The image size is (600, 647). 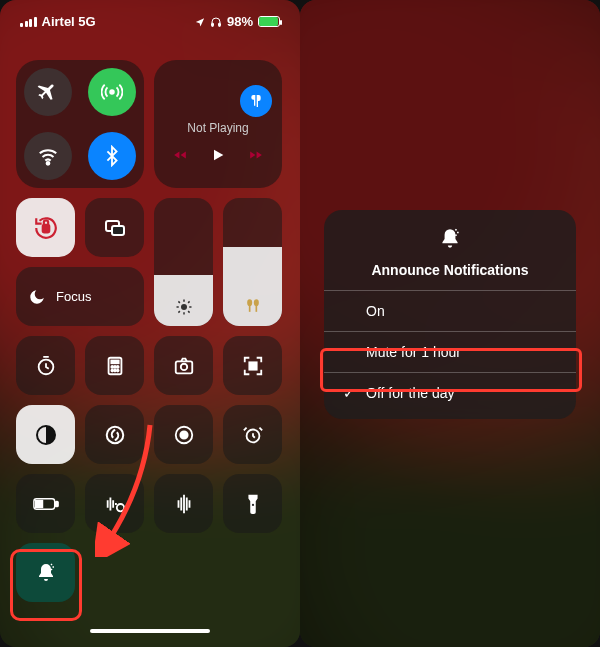 I want to click on waveform-icon, so click(x=184, y=504).